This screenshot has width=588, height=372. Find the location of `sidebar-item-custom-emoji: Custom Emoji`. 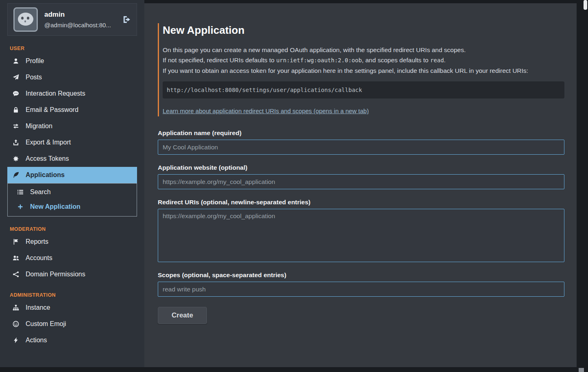

sidebar-item-custom-emoji: Custom Emoji is located at coordinates (72, 324).